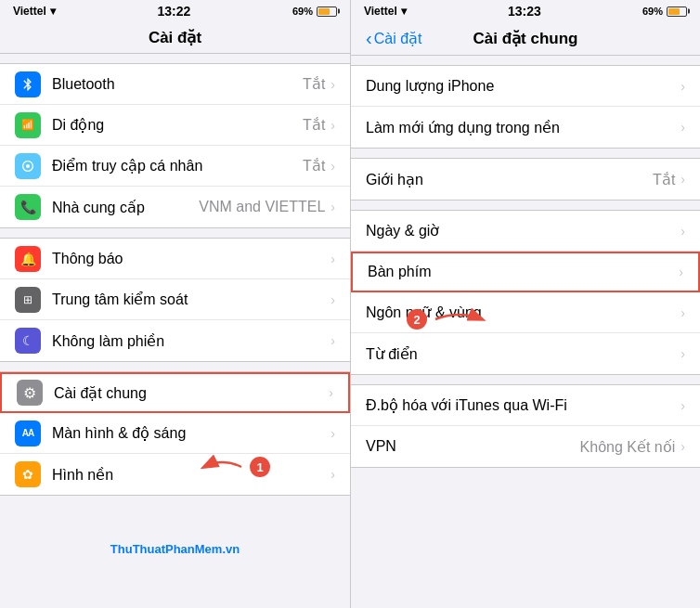 The height and width of the screenshot is (608, 700). What do you see at coordinates (174, 11) in the screenshot?
I see `time-left: 13:22` at bounding box center [174, 11].